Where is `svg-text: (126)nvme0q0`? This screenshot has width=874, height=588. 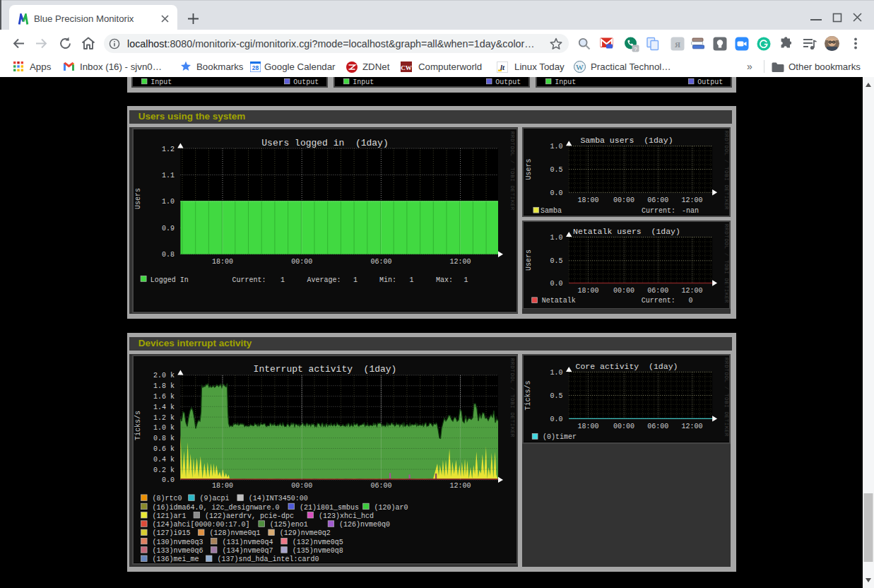 svg-text: (126)nvme0q0 is located at coordinates (365, 524).